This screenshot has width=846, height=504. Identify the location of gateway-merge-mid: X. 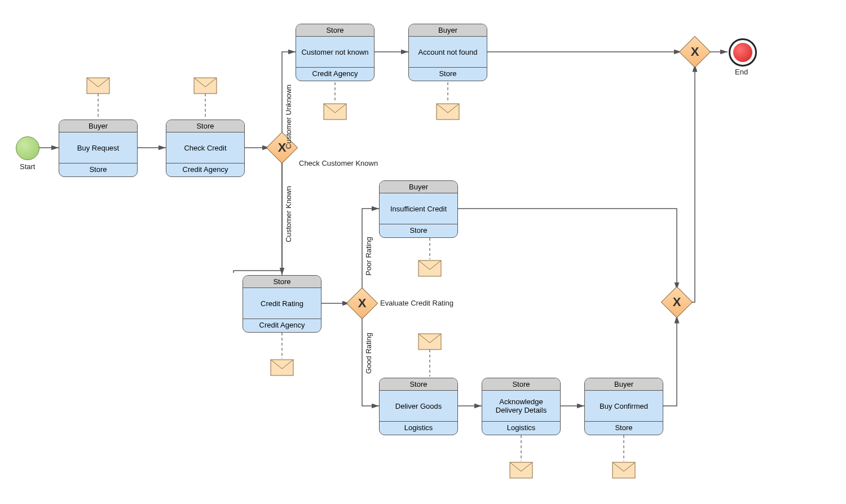
(677, 302).